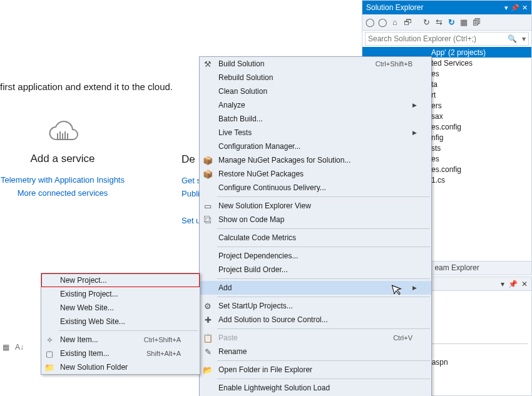 Image resolution: width=532 pixels, height=396 pixels. What do you see at coordinates (297, 338) in the screenshot?
I see `menu-label: Paste` at bounding box center [297, 338].